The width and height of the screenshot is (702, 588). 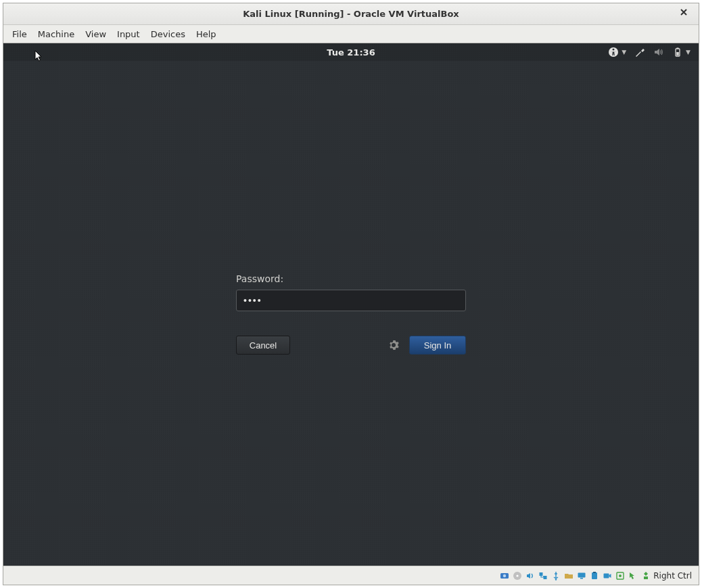 What do you see at coordinates (607, 576) in the screenshot?
I see `recording-indicator` at bounding box center [607, 576].